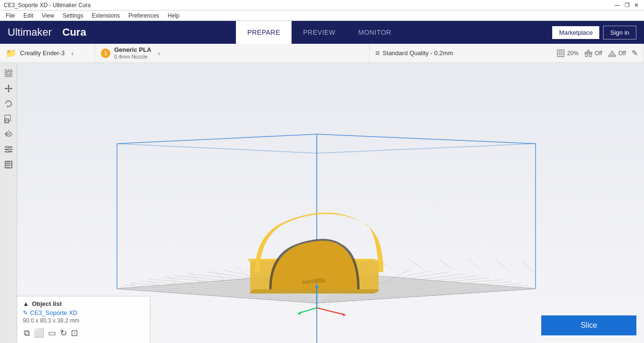  Describe the element at coordinates (322, 53) in the screenshot. I see `toolbar-row: 📁 Creality Ender-3 ‹ 1 Generic PLA 0.4mm…` at that location.